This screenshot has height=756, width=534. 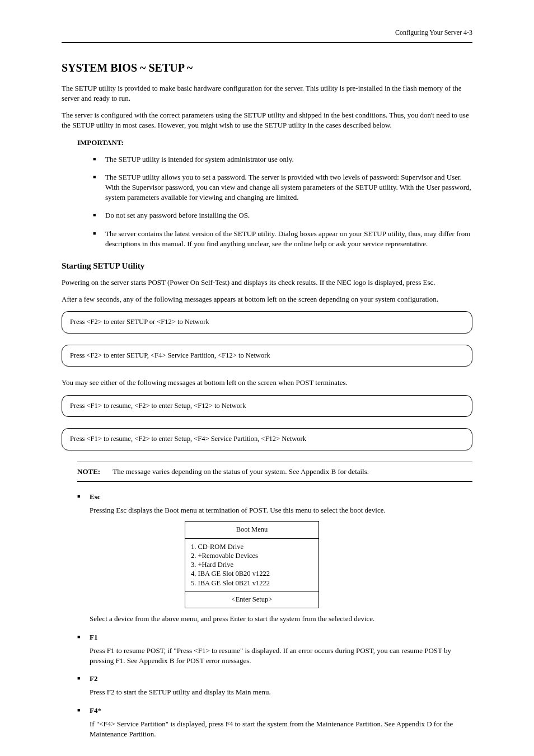 I want to click on message-box: Press <F2> to enter SETUP or <F12> to Ne…, so click(x=267, y=322).